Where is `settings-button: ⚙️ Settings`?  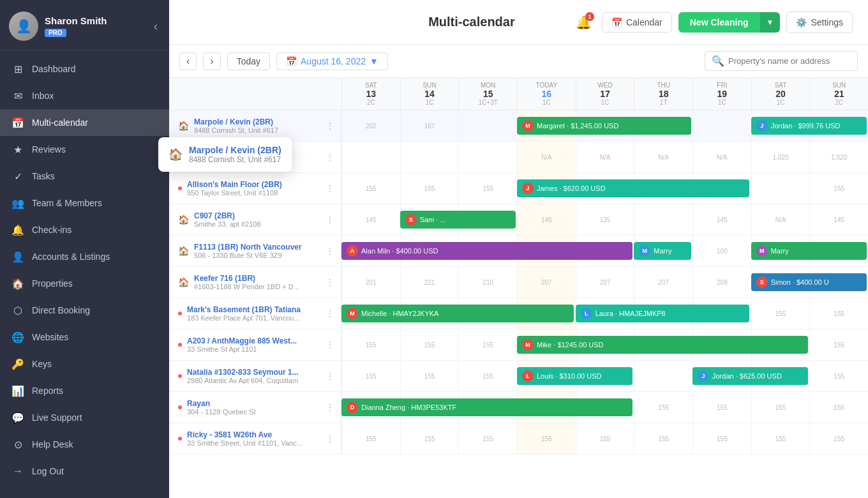
settings-button: ⚙️ Settings is located at coordinates (819, 22).